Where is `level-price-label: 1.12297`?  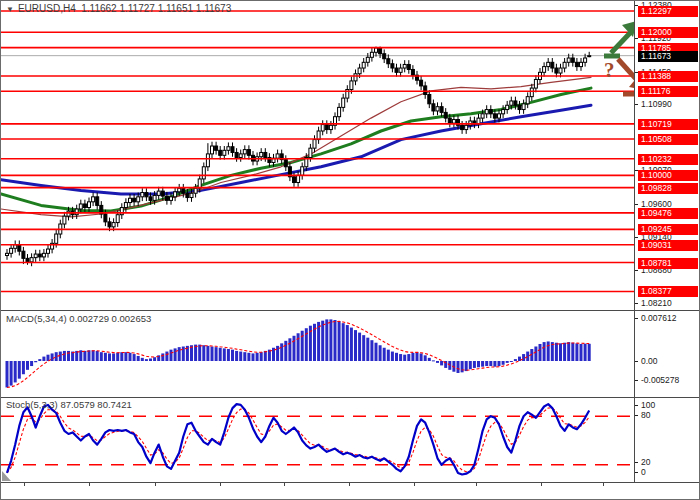 level-price-label: 1.12297 is located at coordinates (668, 12).